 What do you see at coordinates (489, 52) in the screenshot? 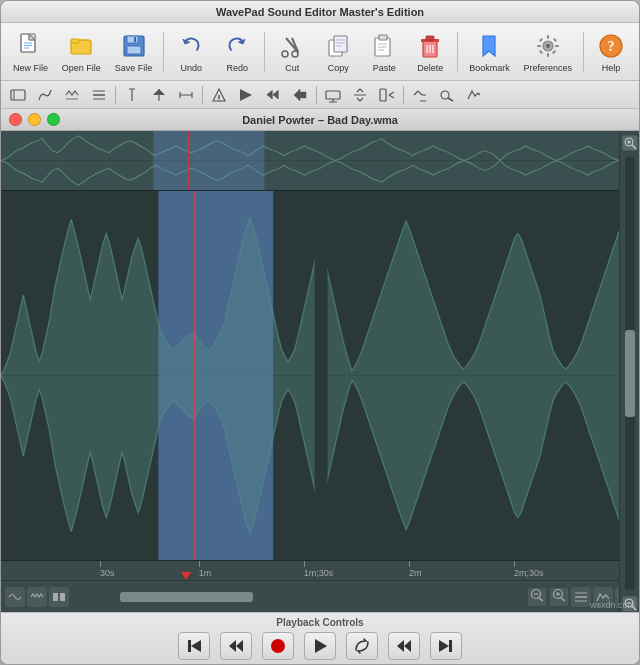
I see `bookmark-button: Bookmark` at bounding box center [489, 52].